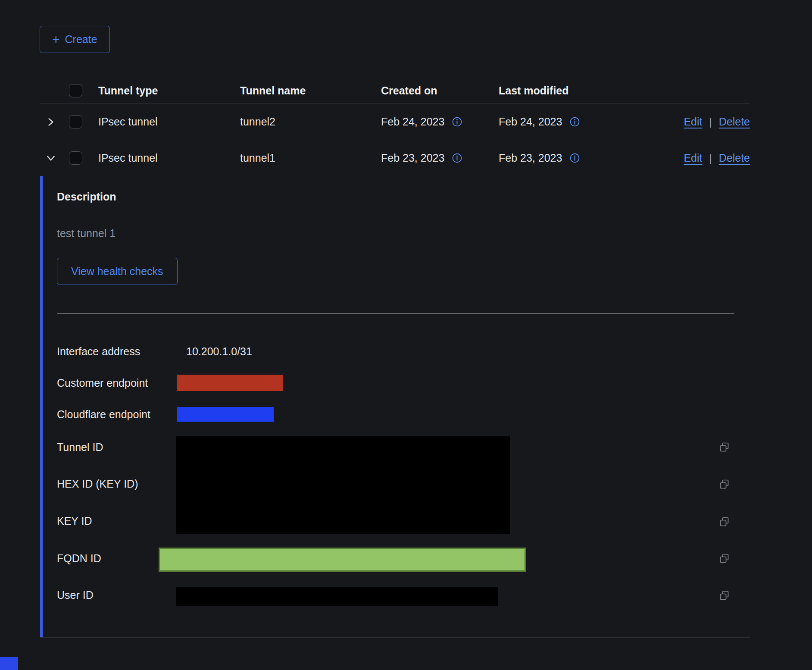 The image size is (812, 670). What do you see at coordinates (413, 158) in the screenshot?
I see `created-on-value: Feb 23, 2023` at bounding box center [413, 158].